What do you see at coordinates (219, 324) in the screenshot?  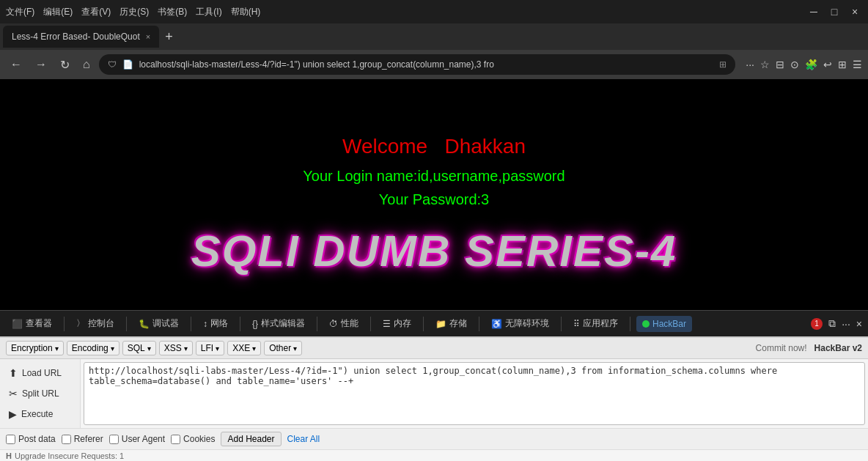 I see `network-label: 网络` at bounding box center [219, 324].